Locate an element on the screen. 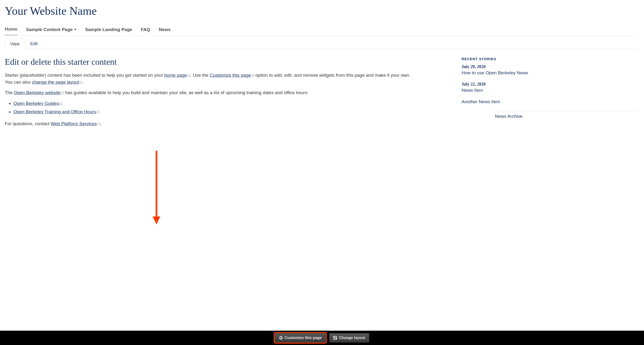 This screenshot has width=644, height=345. story-item: Another News Item is located at coordinates (550, 102).